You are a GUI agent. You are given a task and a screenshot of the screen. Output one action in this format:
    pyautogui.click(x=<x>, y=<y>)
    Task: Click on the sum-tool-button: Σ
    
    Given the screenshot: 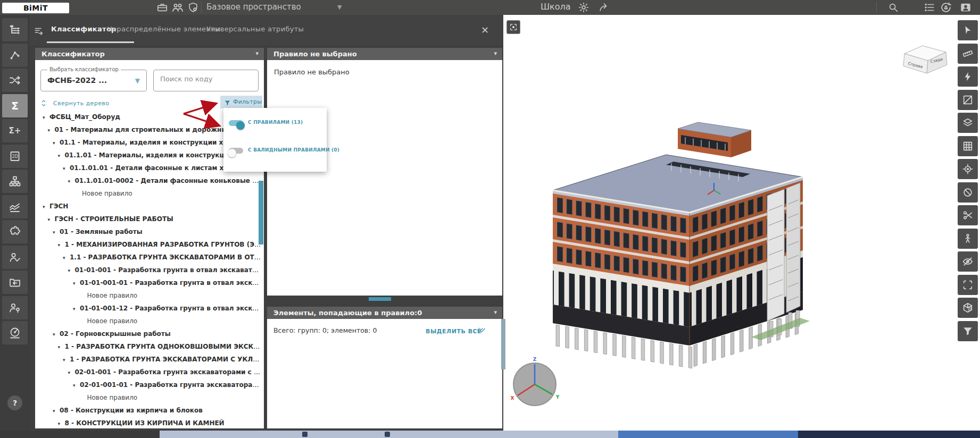 What is the action you would take?
    pyautogui.click(x=15, y=106)
    